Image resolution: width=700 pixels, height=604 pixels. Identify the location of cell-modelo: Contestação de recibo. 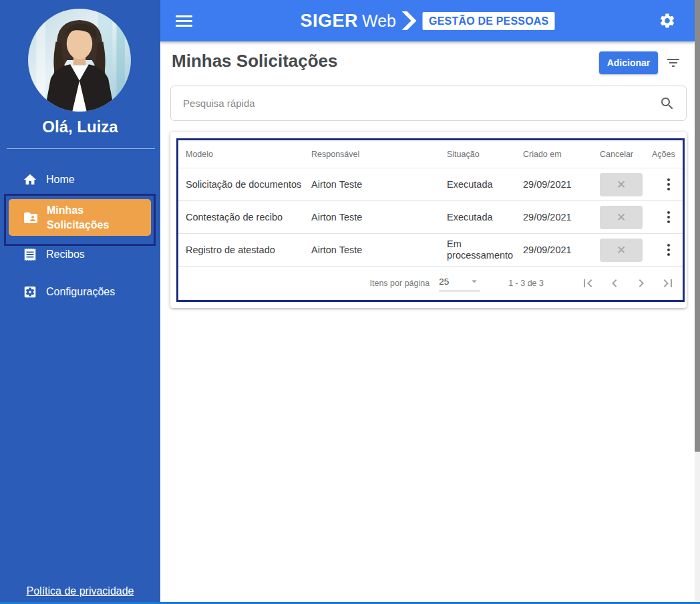
(248, 217).